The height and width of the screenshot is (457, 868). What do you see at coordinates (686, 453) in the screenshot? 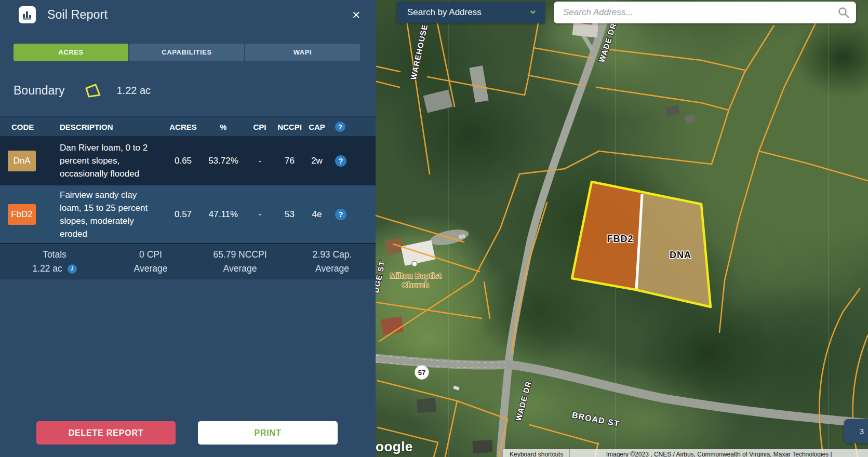
I see `map-attribution-bar: Keyboard shortcuts Imagery ©2023 , CNES …` at bounding box center [686, 453].